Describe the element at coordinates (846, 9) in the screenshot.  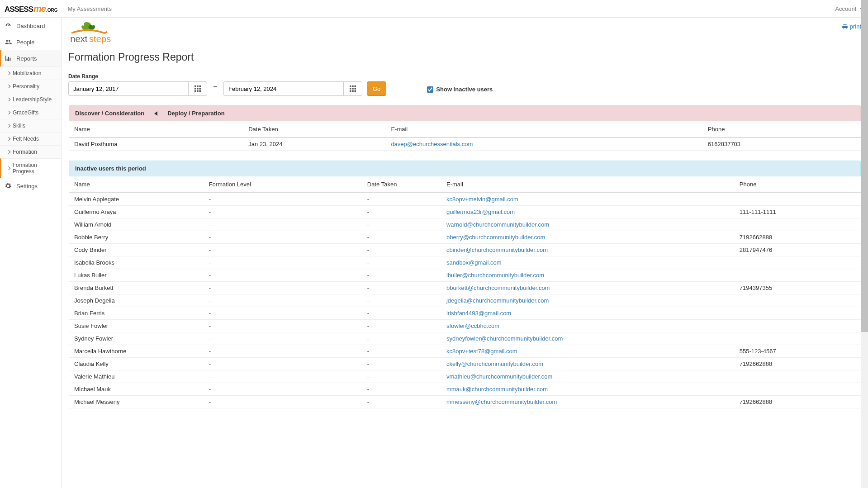
I see `nav-account-label: Account` at that location.